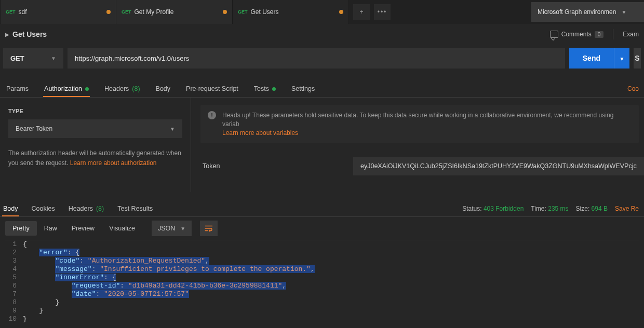  I want to click on auth-type-dropdown: Bearer Token ▼, so click(96, 129).